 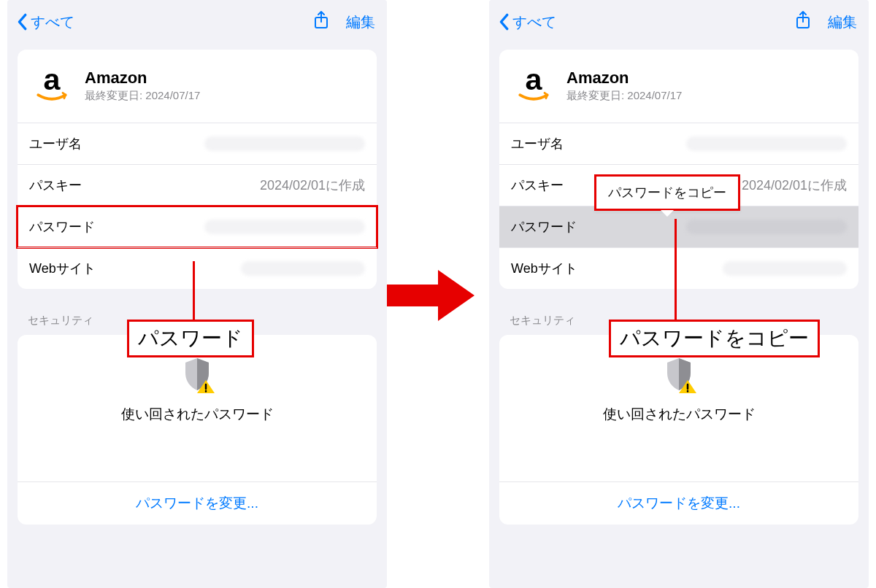 What do you see at coordinates (194, 291) in the screenshot?
I see `annotation-connector-left` at bounding box center [194, 291].